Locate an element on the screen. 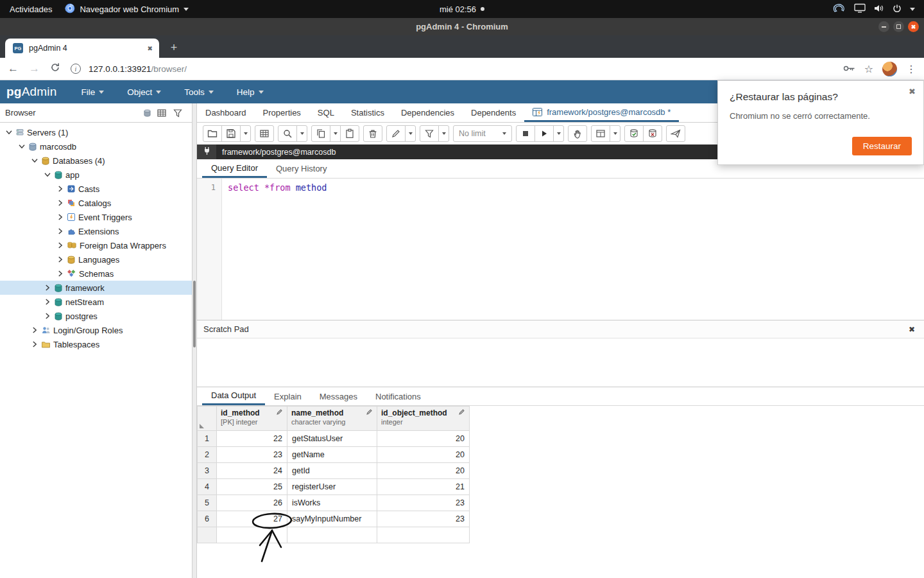  tree-item-extensions: Extensions is located at coordinates (96, 231).